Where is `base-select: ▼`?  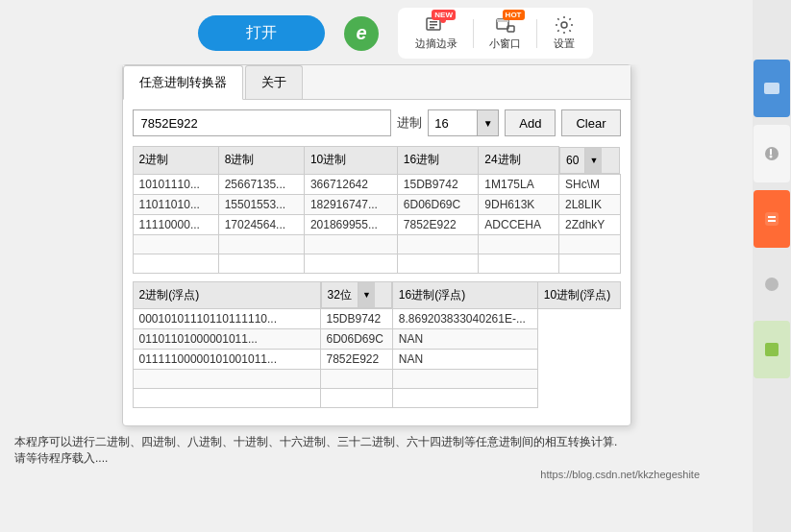
base-select: ▼ is located at coordinates (463, 123).